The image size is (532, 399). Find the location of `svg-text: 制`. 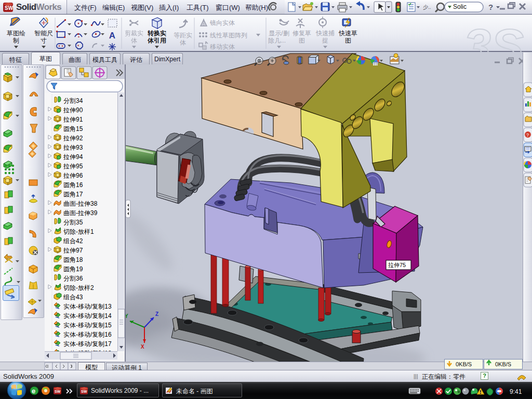

svg-text: 制 is located at coordinates (16, 41).